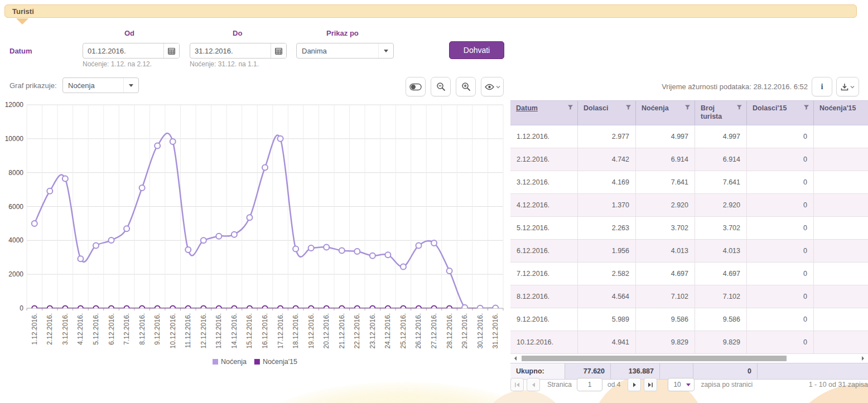  I want to click on column-header: Dolasci, so click(607, 113).